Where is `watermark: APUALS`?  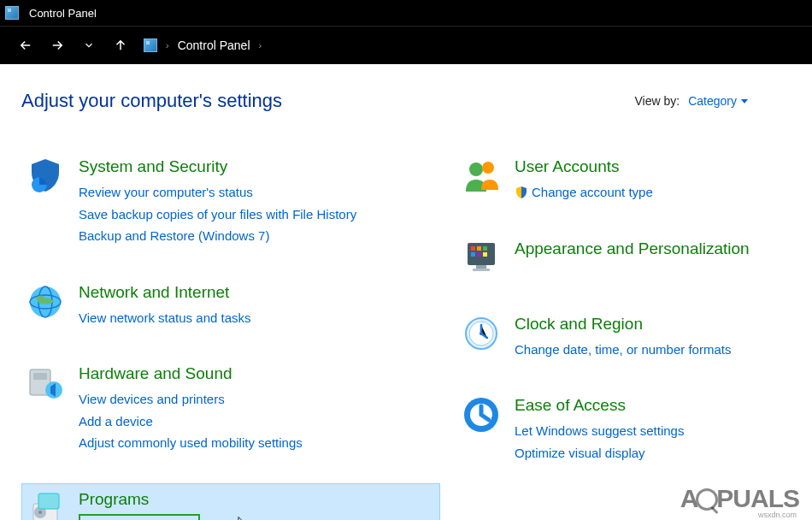 watermark: APUALS is located at coordinates (740, 499).